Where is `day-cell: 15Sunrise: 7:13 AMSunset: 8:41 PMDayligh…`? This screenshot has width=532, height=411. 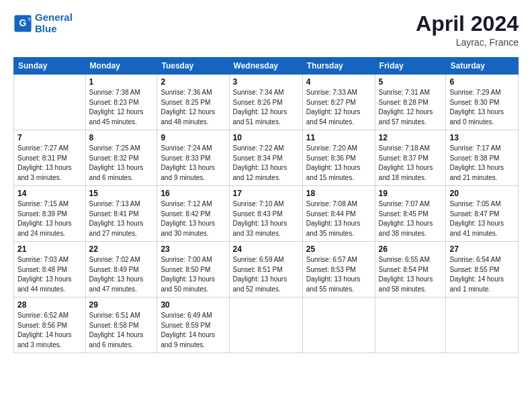 day-cell: 15Sunrise: 7:13 AMSunset: 8:41 PMDayligh… is located at coordinates (121, 214).